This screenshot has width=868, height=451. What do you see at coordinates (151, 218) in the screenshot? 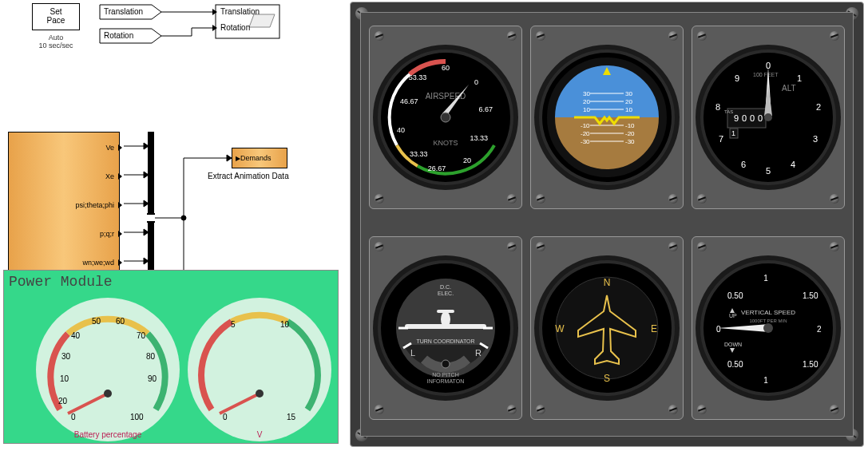
I see `bus-center` at bounding box center [151, 218].